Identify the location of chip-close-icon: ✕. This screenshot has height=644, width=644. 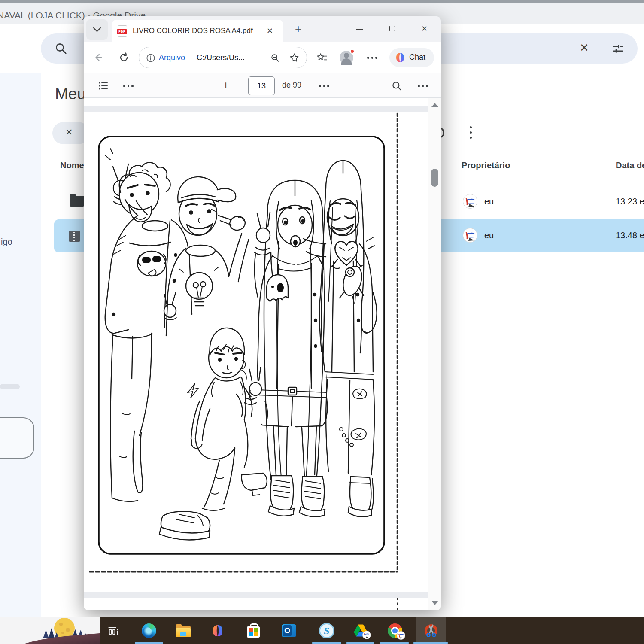
(69, 132).